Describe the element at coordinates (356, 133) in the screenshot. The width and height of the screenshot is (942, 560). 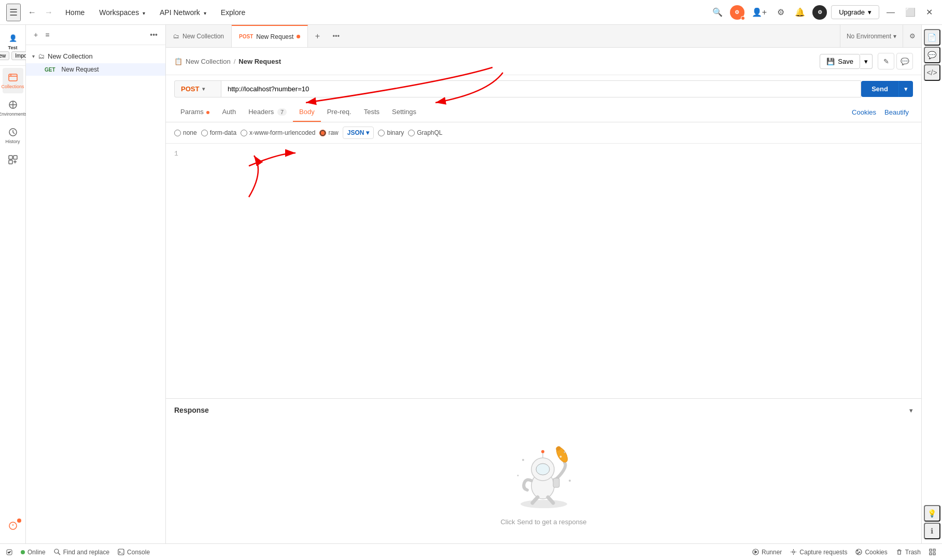
I see `json-label: JSON` at that location.